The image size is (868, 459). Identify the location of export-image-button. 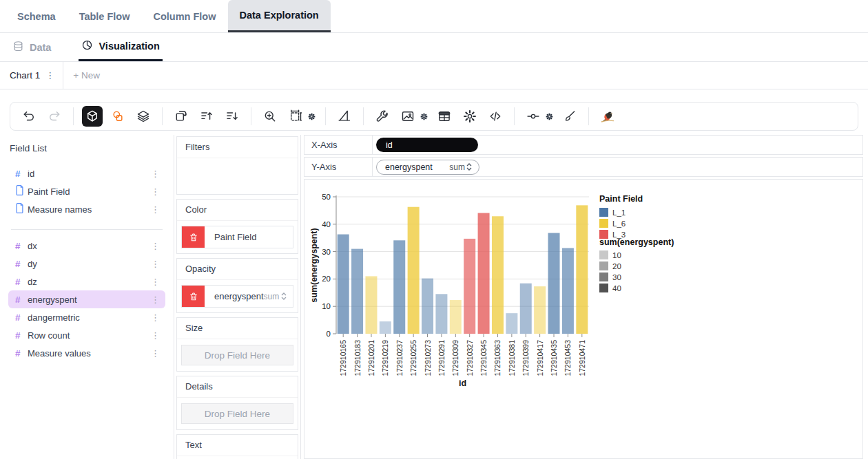
(408, 116).